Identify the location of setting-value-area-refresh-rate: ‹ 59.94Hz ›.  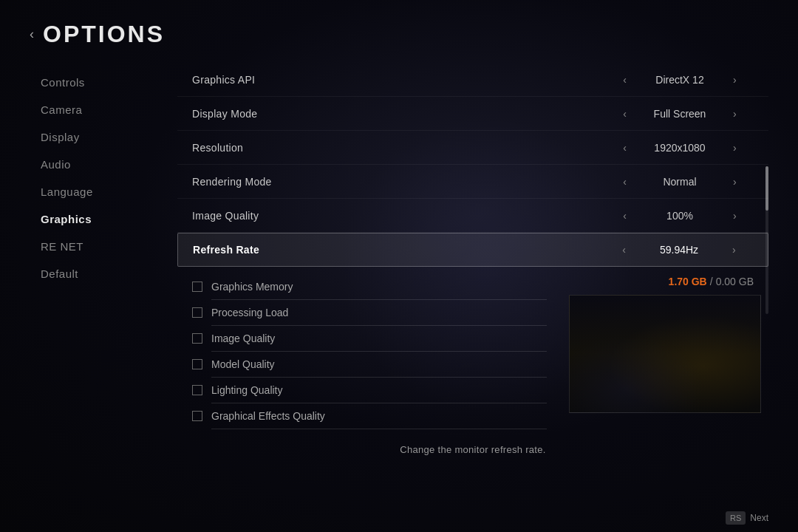
(679, 250).